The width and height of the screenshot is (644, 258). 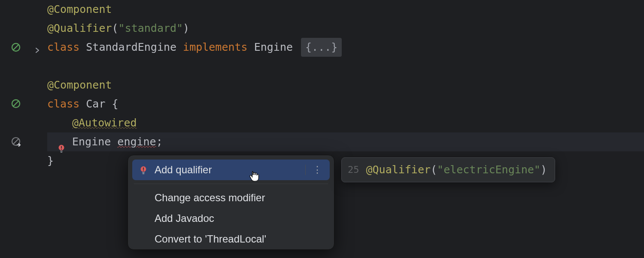 I want to click on string-token: "standard", so click(x=151, y=28).